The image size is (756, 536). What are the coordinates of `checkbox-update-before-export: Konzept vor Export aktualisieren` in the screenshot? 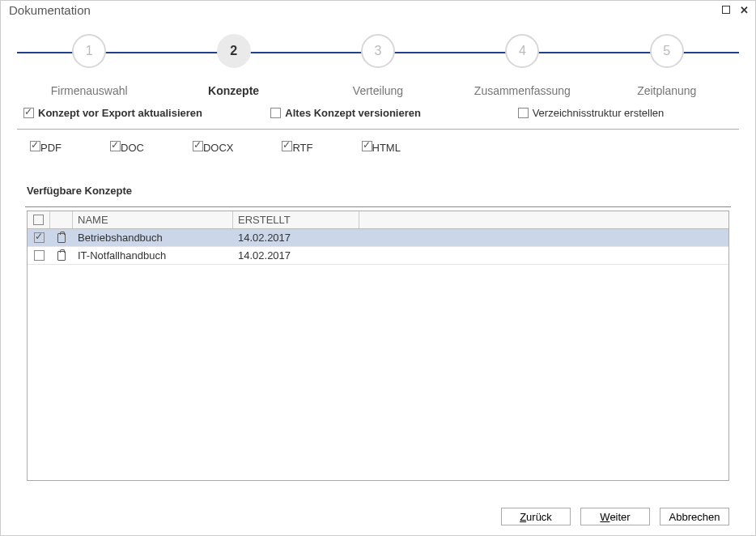 It's located at (131, 113).